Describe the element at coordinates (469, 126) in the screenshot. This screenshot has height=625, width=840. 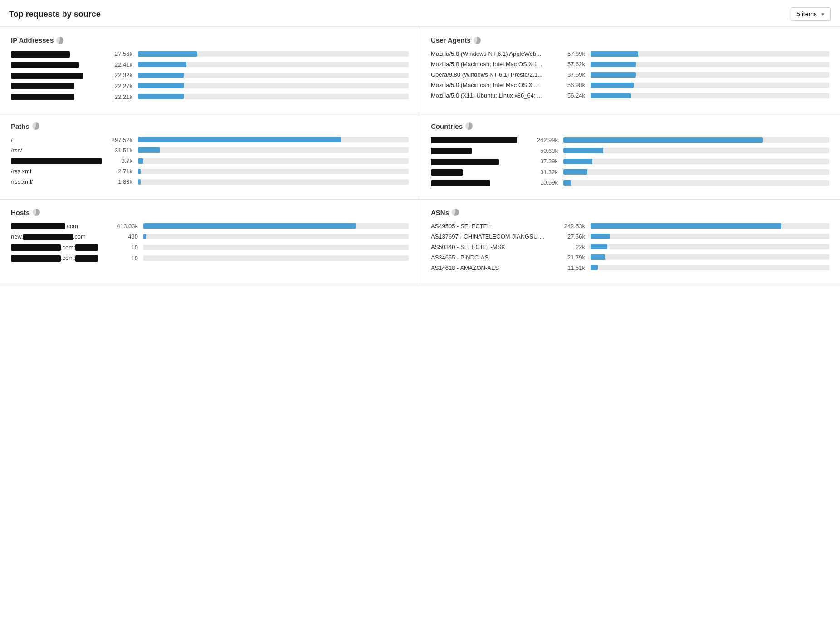
I see `pie-icon-countries` at that location.